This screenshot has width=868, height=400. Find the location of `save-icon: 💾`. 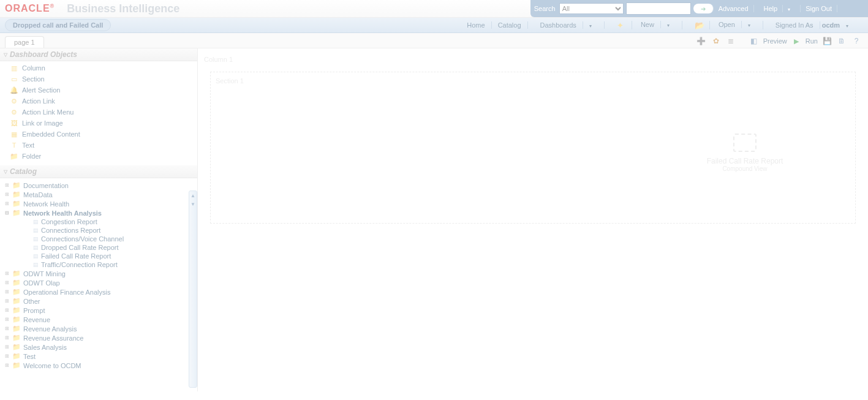

save-icon: 💾 is located at coordinates (827, 41).